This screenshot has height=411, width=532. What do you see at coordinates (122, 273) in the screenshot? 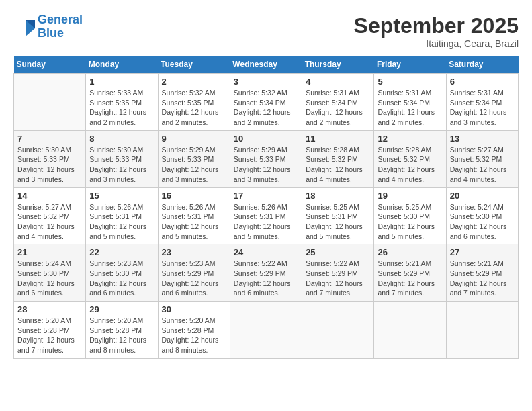
I see `day-cell: 22Sunrise: 5:23 AMSunset: 5:30 PMDayligh…` at bounding box center [122, 273].